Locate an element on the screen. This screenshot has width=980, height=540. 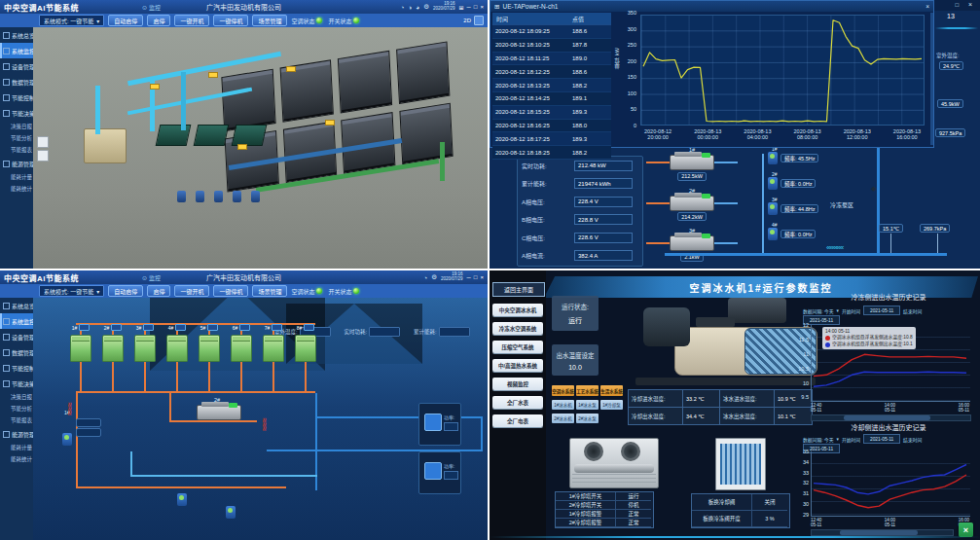
pump-unit: 4# 频率: 0.0Hz is located at coordinates (802, 232).